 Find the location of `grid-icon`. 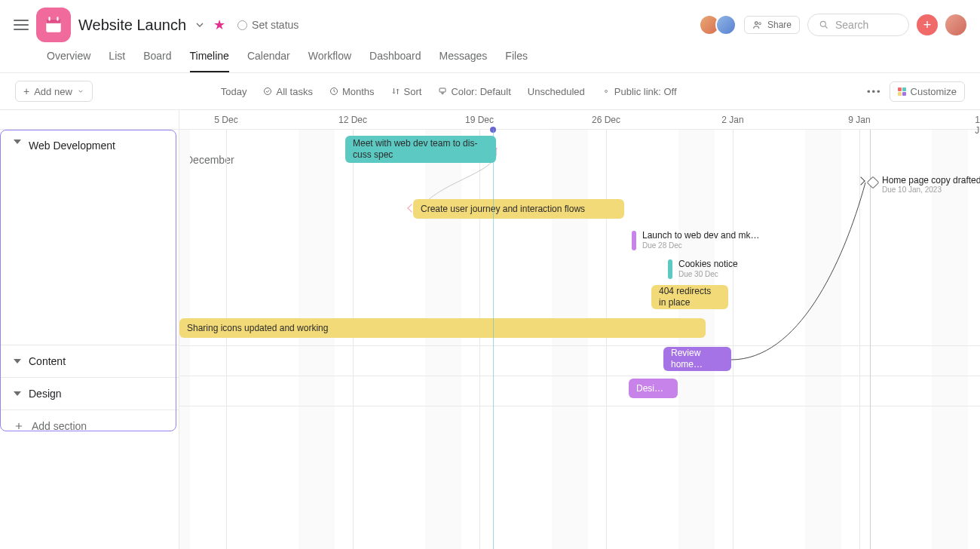

grid-icon is located at coordinates (902, 92).